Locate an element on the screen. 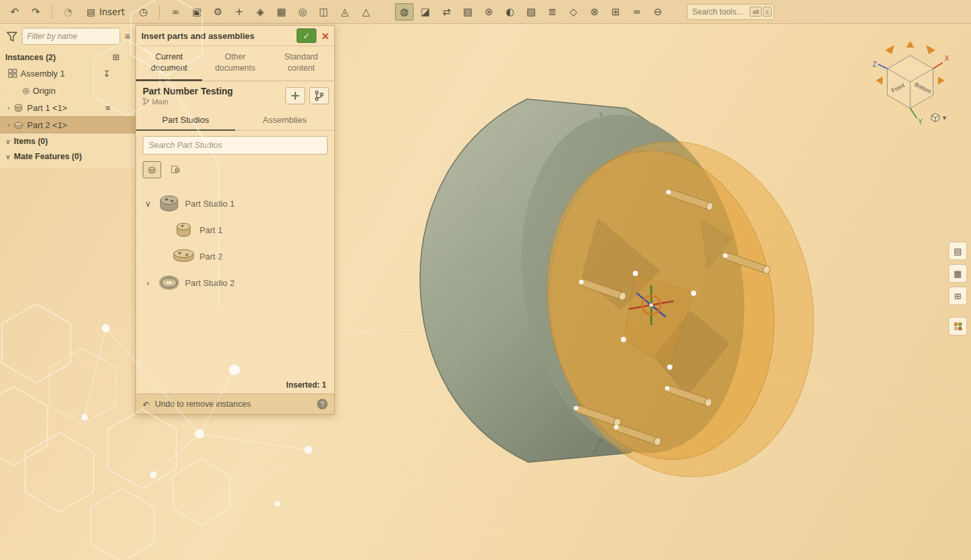 Image resolution: width=971 pixels, height=560 pixels. filter-funnel-icon is located at coordinates (12, 37).